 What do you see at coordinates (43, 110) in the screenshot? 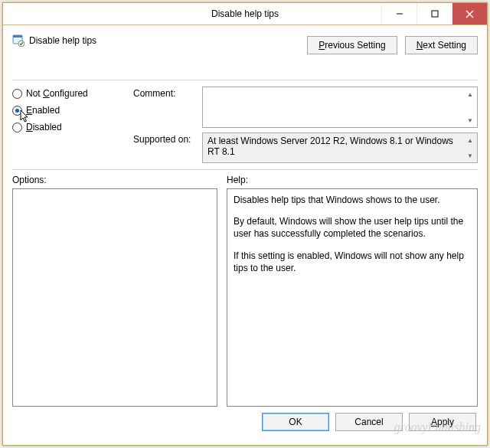
I see `radio-label: Enabled` at bounding box center [43, 110].